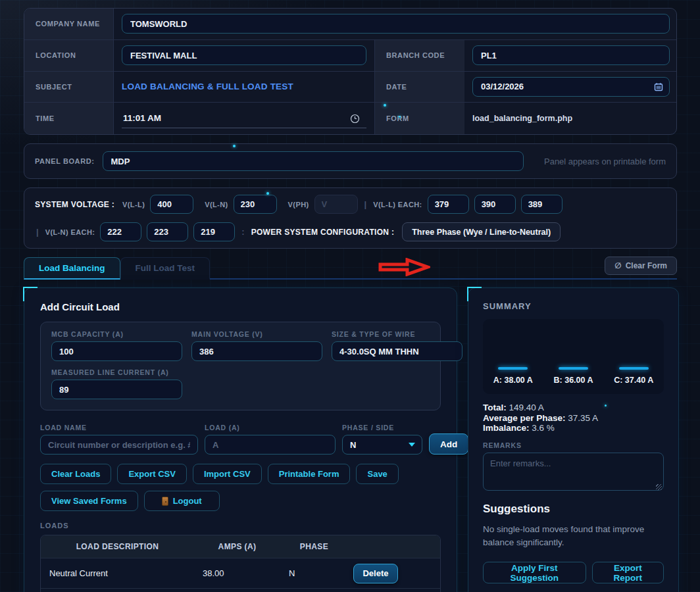  What do you see at coordinates (574, 537) in the screenshot?
I see `suggestions-text: No single-load moves found that improve …` at bounding box center [574, 537].